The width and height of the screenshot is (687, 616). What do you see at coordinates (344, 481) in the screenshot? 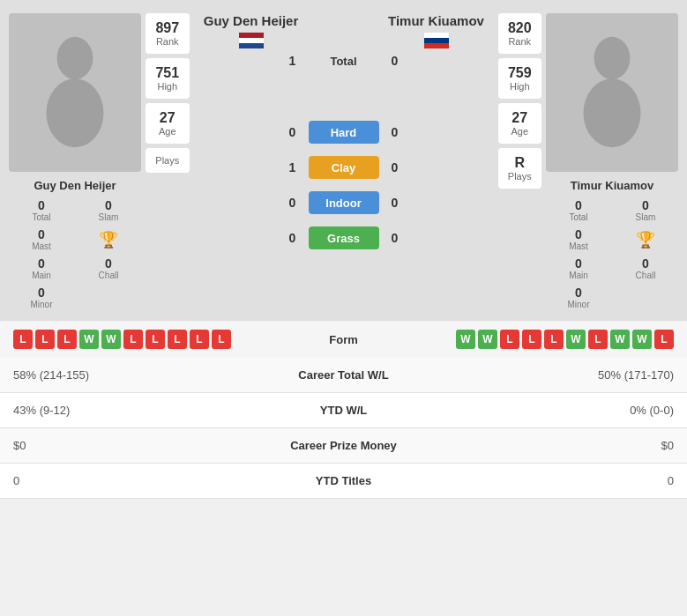
I see `comp-label-3: YTD Titles` at bounding box center [344, 481].